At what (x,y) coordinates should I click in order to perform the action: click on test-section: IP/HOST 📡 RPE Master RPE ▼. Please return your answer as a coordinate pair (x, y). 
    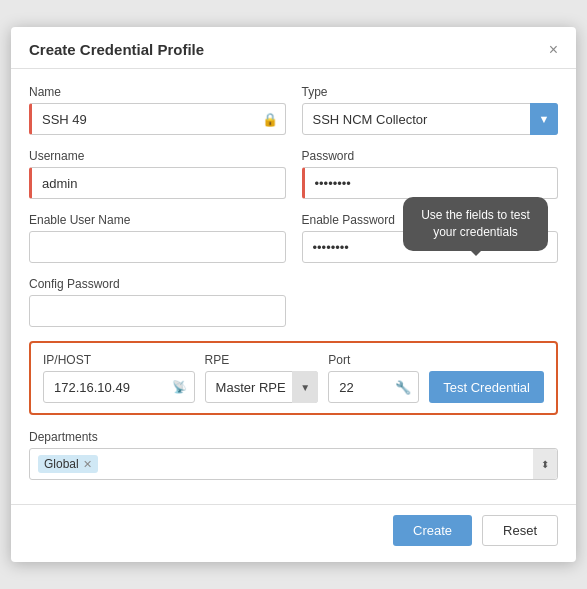
    Looking at the image, I should click on (294, 378).